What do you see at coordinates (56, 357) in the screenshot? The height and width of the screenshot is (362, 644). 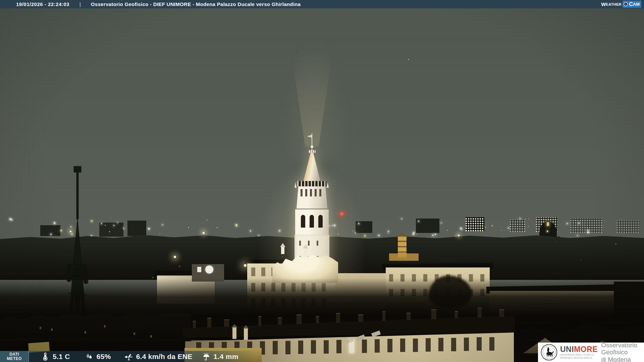 I see `temperature-reading: 5.1 C` at bounding box center [56, 357].